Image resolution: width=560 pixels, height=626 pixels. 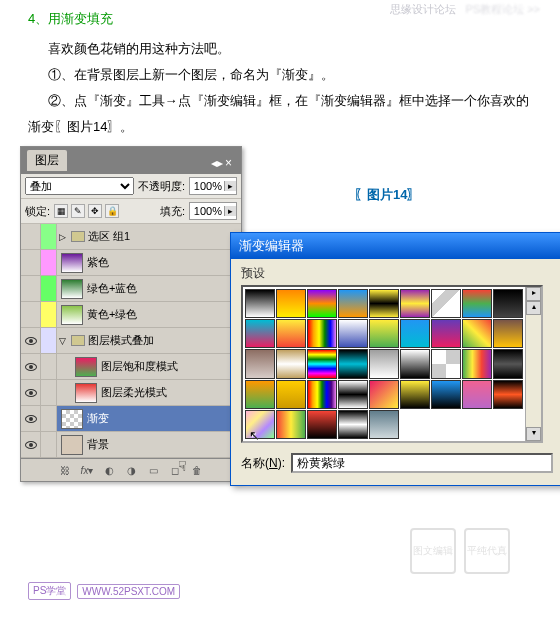 What do you see at coordinates (95, 211) in the screenshot?
I see `lock-move-icon: ✥` at bounding box center [95, 211].